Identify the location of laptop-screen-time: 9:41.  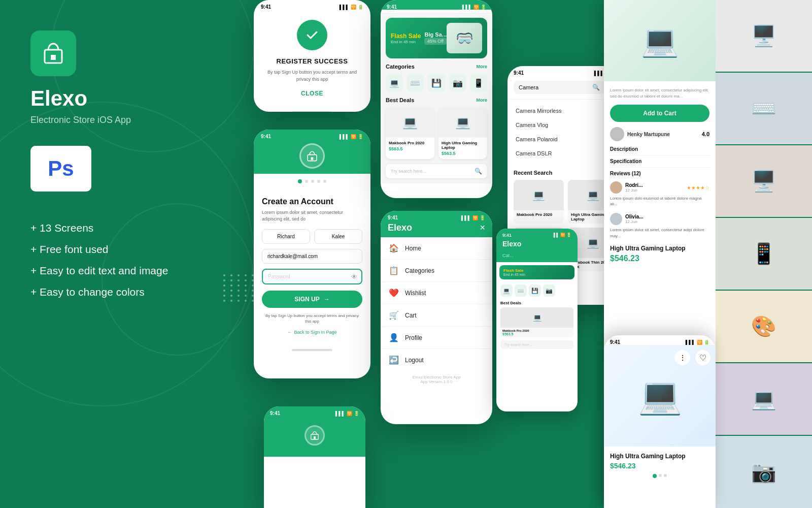
(615, 342).